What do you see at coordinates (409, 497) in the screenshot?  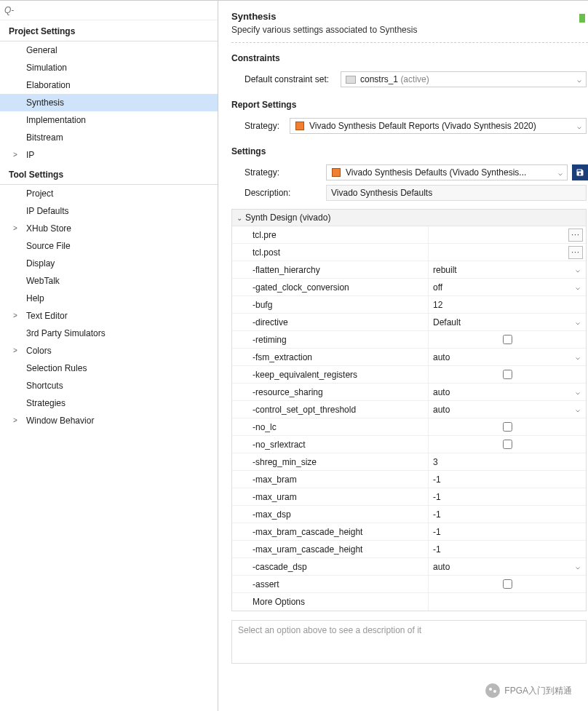 I see `option-row: -max_uram-1` at bounding box center [409, 497].